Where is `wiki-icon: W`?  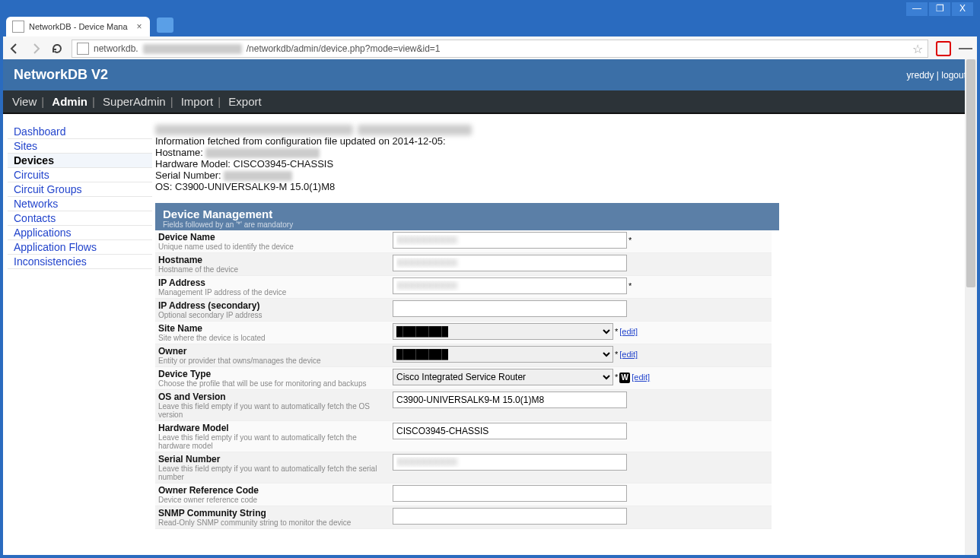
wiki-icon: W is located at coordinates (625, 378).